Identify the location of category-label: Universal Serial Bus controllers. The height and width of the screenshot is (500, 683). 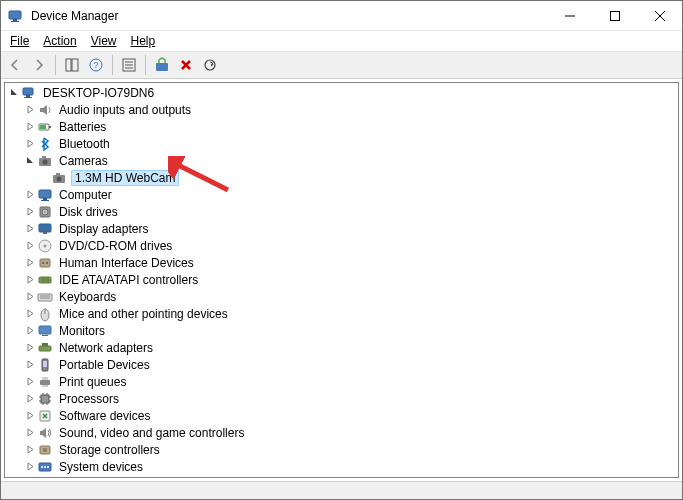
(142, 478).